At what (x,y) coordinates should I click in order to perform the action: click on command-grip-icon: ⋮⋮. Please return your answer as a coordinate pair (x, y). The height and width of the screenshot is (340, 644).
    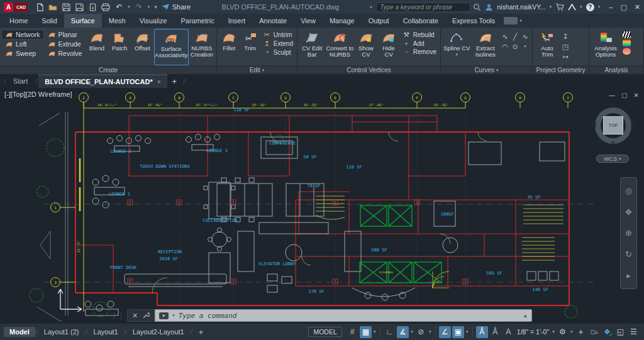
    Looking at the image, I should click on (118, 315).